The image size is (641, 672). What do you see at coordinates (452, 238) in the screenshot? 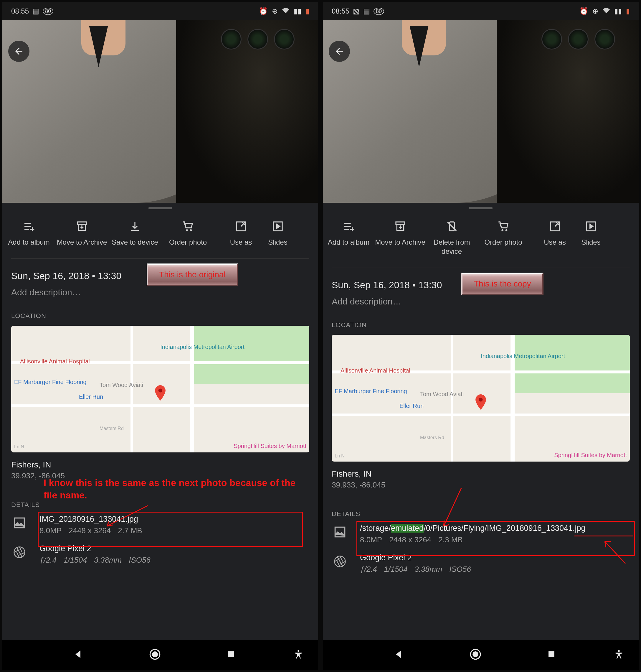
I see `action-delete-device: Delete from device` at bounding box center [452, 238].